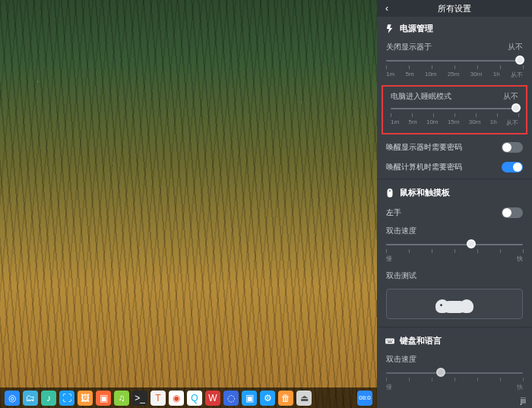 The width and height of the screenshot is (532, 408). Describe the element at coordinates (454, 340) in the screenshot. I see `section-keyboard: 键盘和语言` at that location.